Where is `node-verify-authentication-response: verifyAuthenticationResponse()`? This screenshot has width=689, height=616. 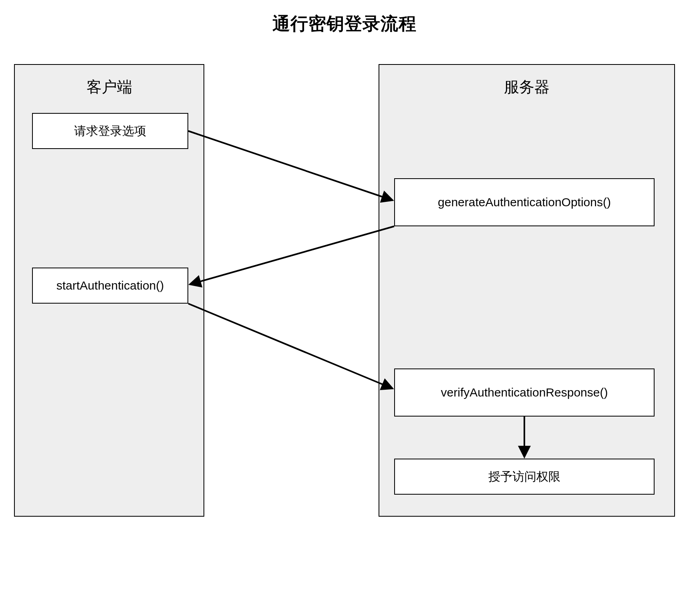 node-verify-authentication-response: verifyAuthenticationResponse() is located at coordinates (524, 393).